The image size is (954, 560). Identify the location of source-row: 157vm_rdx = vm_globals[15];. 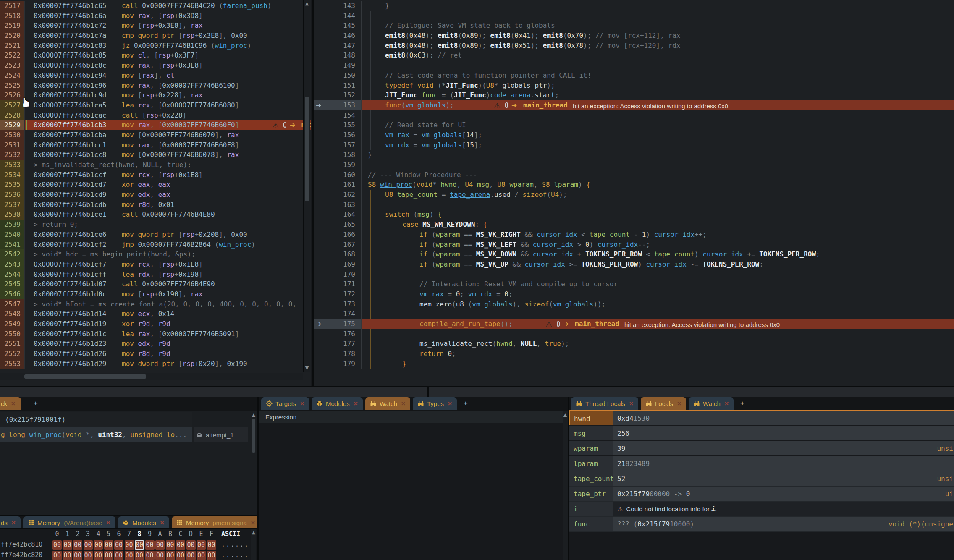
(634, 145).